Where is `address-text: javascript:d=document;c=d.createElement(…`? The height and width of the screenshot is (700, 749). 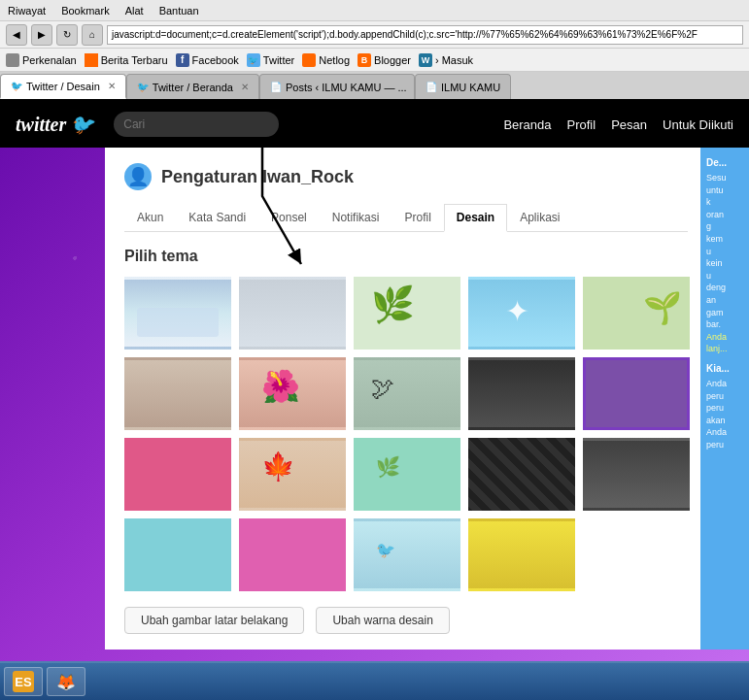
address-text: javascript:d=document;c=d.createElement(… is located at coordinates (404, 35).